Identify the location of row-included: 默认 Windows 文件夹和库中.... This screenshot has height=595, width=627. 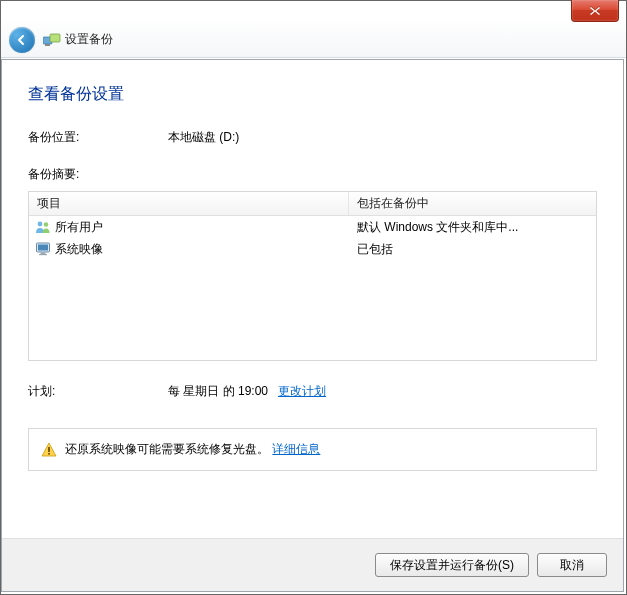
(472, 228).